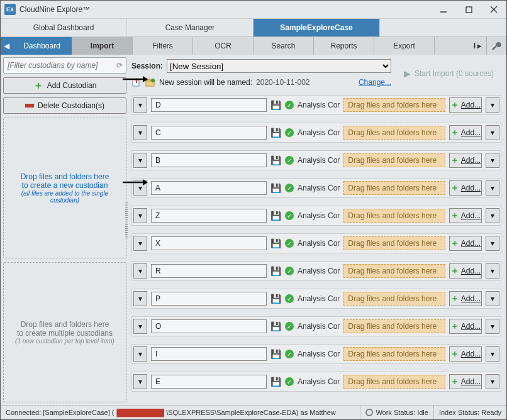 The height and width of the screenshot is (420, 507). What do you see at coordinates (279, 66) in the screenshot?
I see `session-select: [New Session]` at bounding box center [279, 66].